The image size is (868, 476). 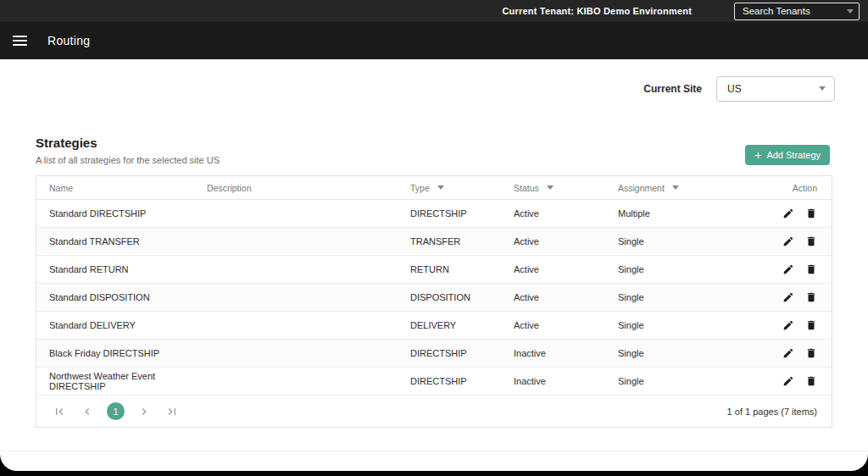 What do you see at coordinates (434, 11) in the screenshot?
I see `tenant-bar: Current Tenant: KIBO Demo Environment Se…` at bounding box center [434, 11].